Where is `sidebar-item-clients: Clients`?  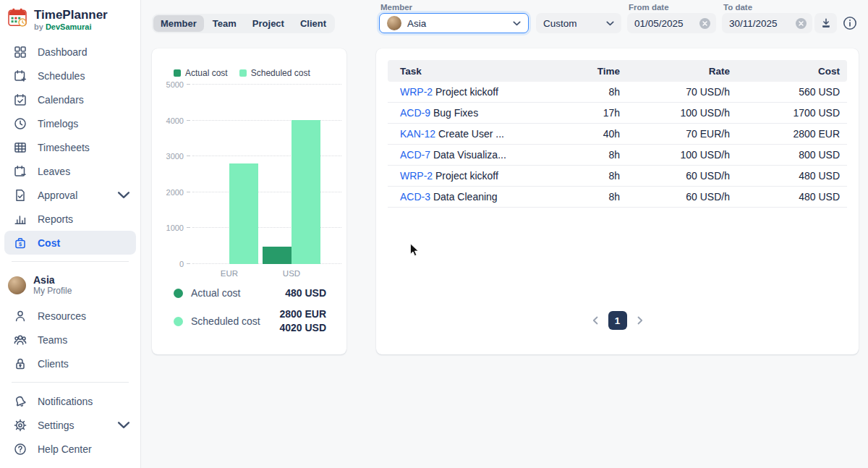 sidebar-item-clients: Clients is located at coordinates (70, 363).